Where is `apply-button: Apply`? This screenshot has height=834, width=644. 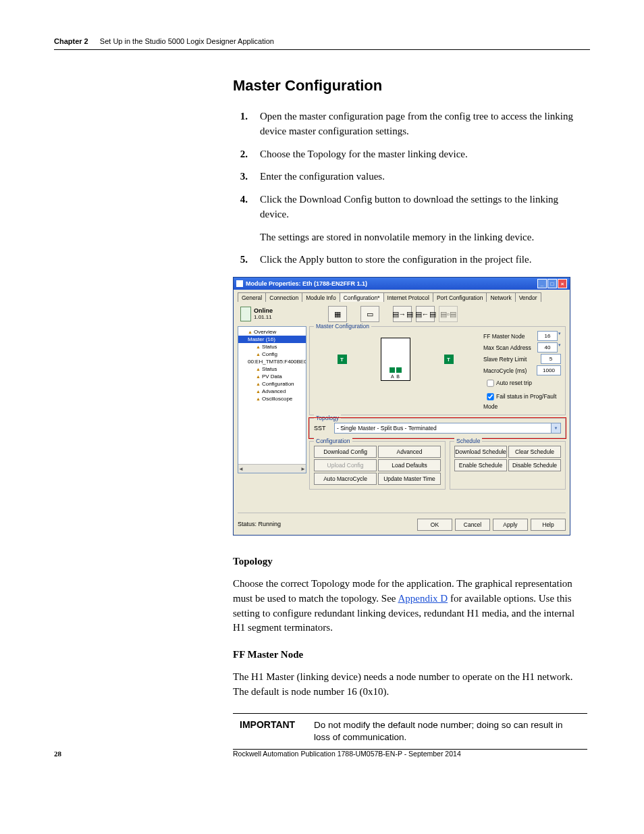 apply-button: Apply is located at coordinates (510, 525).